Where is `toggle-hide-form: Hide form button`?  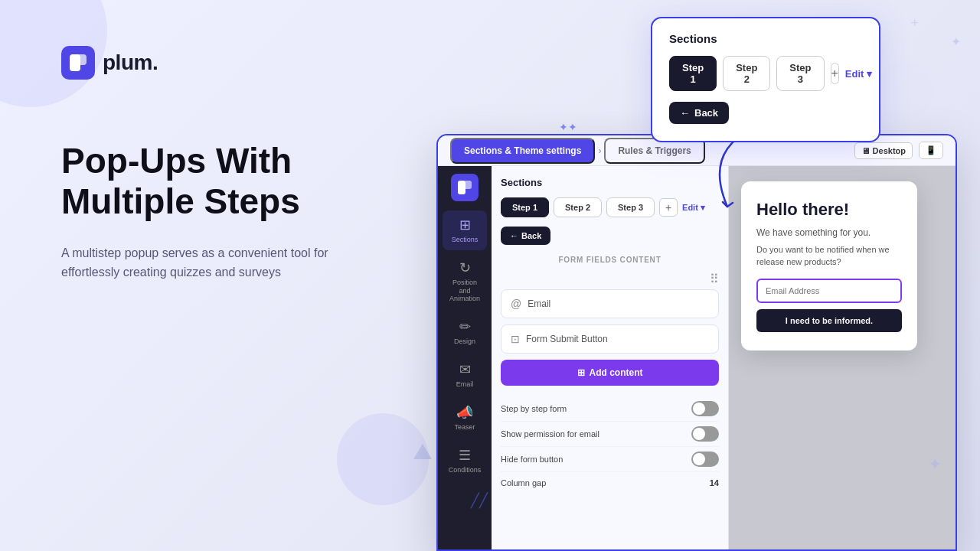
toggle-hide-form: Hide form button is located at coordinates (609, 459).